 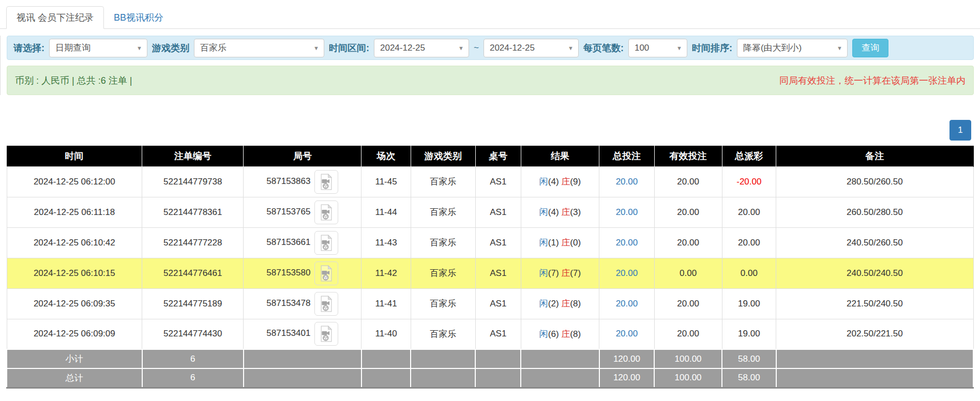 I want to click on bet-id-cell: 522144776461, so click(x=193, y=273).